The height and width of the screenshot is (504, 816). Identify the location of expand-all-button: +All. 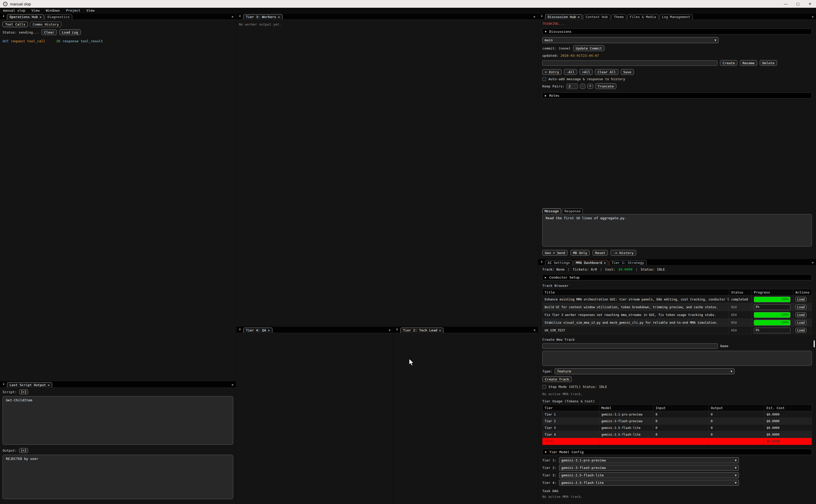
(586, 72).